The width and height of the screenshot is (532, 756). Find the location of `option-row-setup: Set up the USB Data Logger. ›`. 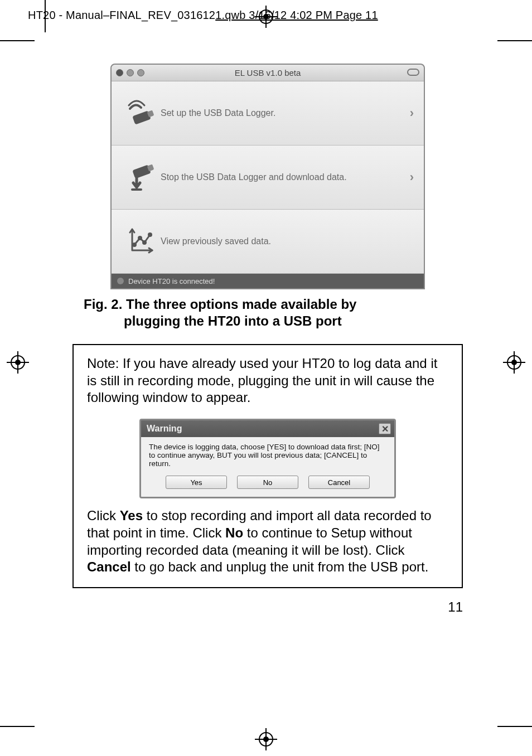

option-row-setup: Set up the USB Data Logger. › is located at coordinates (268, 114).